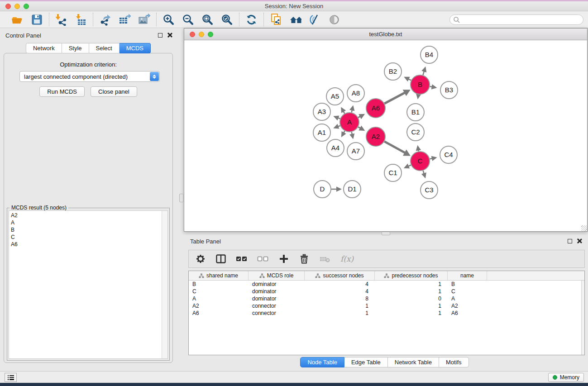  Describe the element at coordinates (89, 223) in the screenshot. I see `mcds-result-item: A` at that location.